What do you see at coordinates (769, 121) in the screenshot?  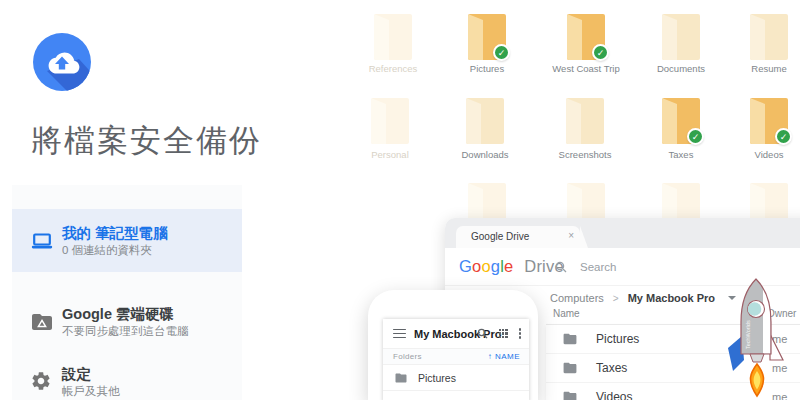 I see `folder-videos: ✓` at bounding box center [769, 121].